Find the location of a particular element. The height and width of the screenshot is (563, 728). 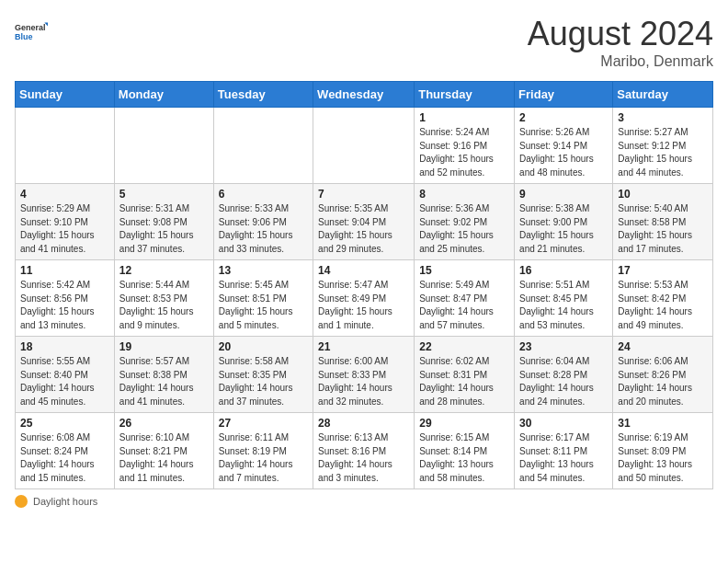

day-info: Sunrise: 5:53 AM Sunset: 8:42 PM Dayligh… is located at coordinates (663, 305).